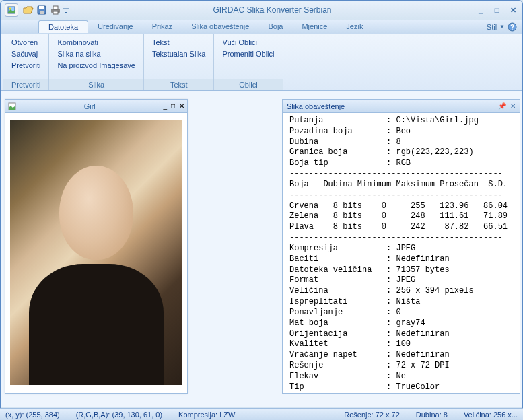 This screenshot has width=523, height=420. Describe the element at coordinates (481, 10) in the screenshot. I see `minimize-button: _` at that location.